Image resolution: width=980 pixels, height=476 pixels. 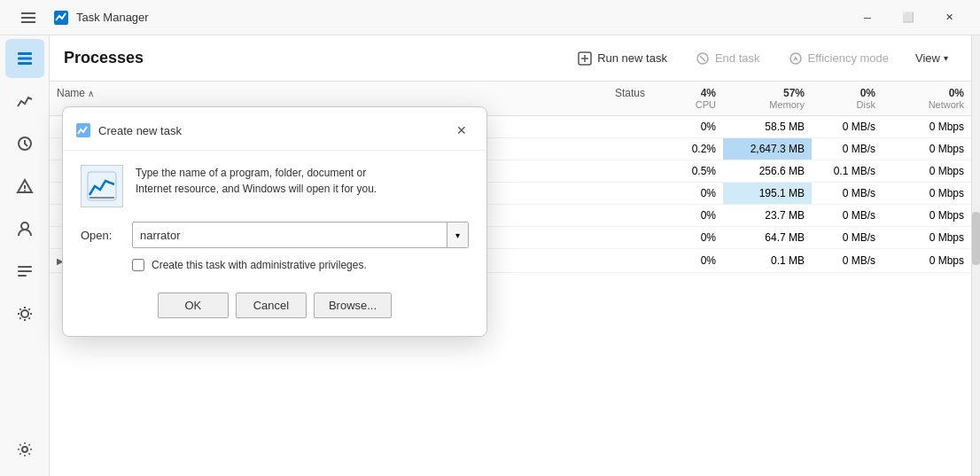 What do you see at coordinates (193, 305) in the screenshot?
I see `ok-button: OK` at bounding box center [193, 305].